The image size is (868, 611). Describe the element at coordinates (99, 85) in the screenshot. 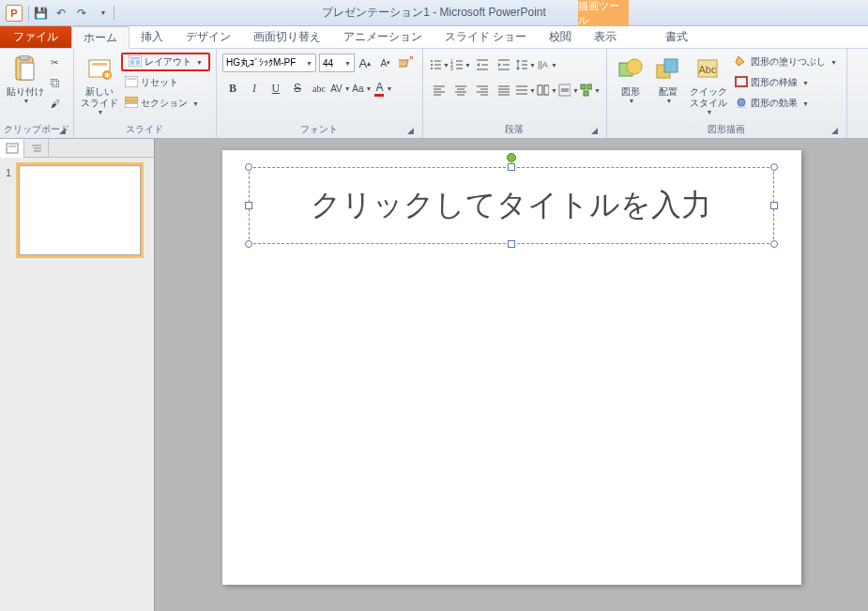

I see `new-slide-button: ✱ 新しい スライド ▼` at that location.